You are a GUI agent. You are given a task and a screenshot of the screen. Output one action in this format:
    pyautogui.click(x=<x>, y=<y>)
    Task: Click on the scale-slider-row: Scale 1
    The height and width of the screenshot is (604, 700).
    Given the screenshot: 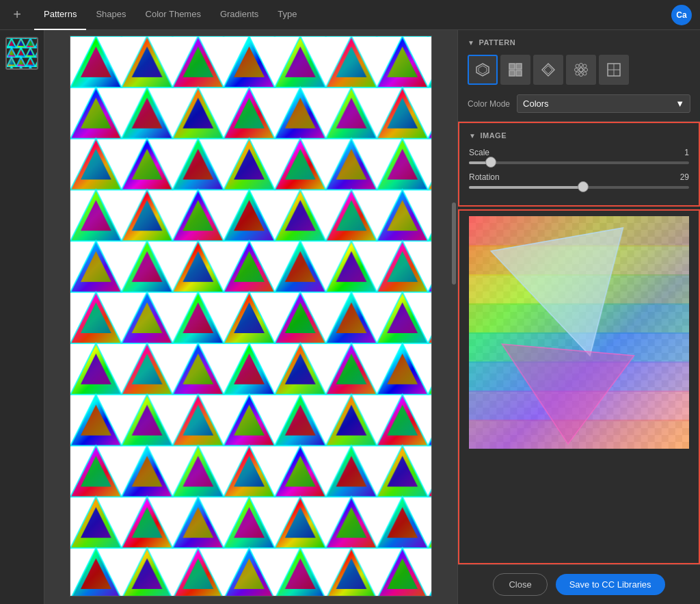 What is the action you would take?
    pyautogui.click(x=579, y=156)
    